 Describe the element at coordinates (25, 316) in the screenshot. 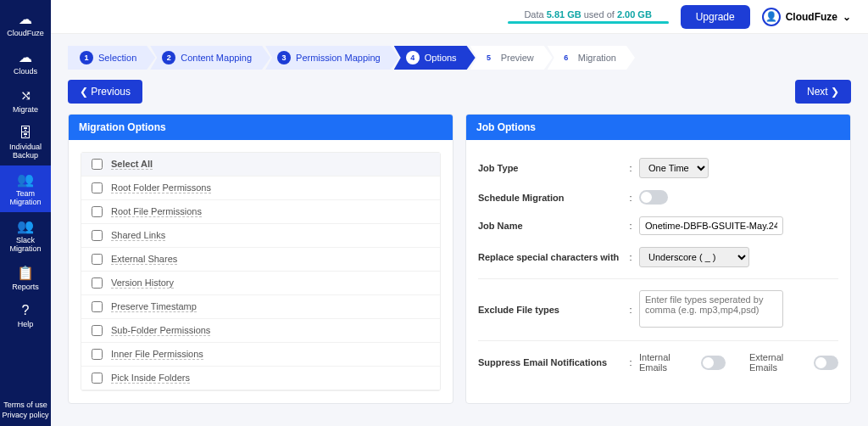

I see `sidebar-item-help: ?Help` at that location.